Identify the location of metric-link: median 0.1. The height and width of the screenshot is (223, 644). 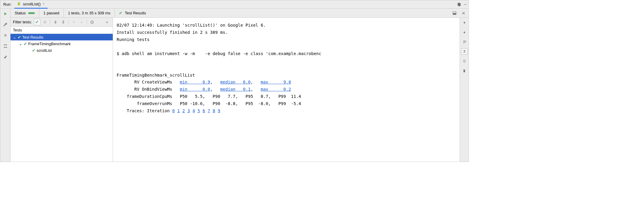
(236, 89).